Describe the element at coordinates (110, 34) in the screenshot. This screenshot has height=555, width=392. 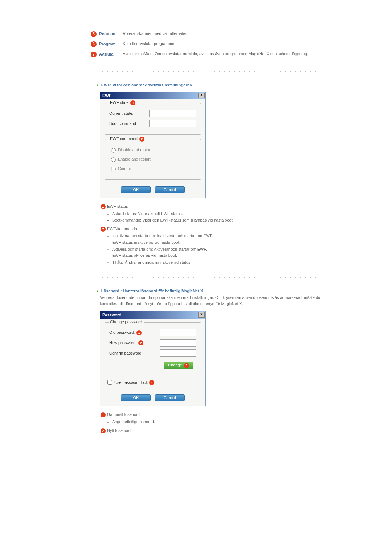
I see `term-rotation: Rotation` at that location.